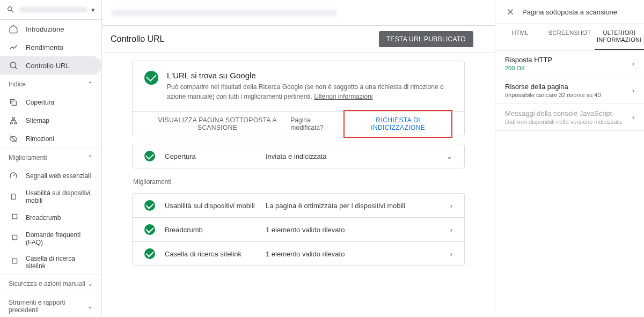 This screenshot has width=644, height=317. Describe the element at coordinates (45, 29) in the screenshot. I see `nav-label: Introduzione` at that location.